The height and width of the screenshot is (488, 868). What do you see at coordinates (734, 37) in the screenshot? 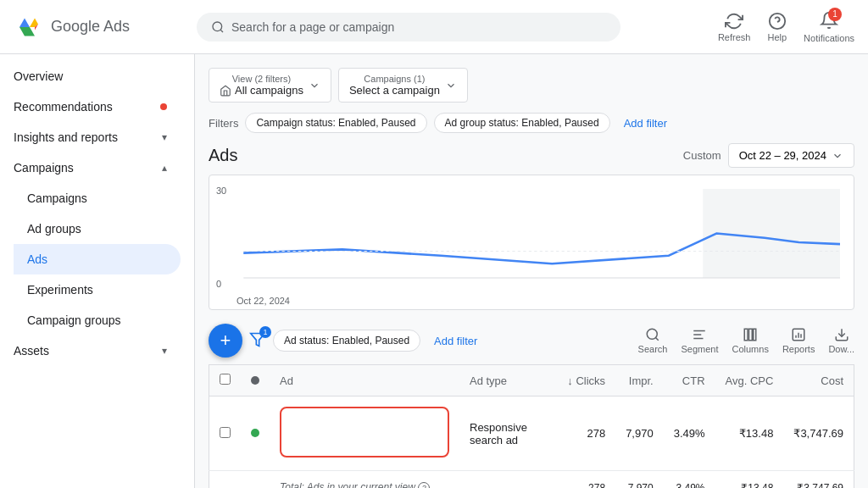
I see `refresh-label: Refresh` at bounding box center [734, 37].